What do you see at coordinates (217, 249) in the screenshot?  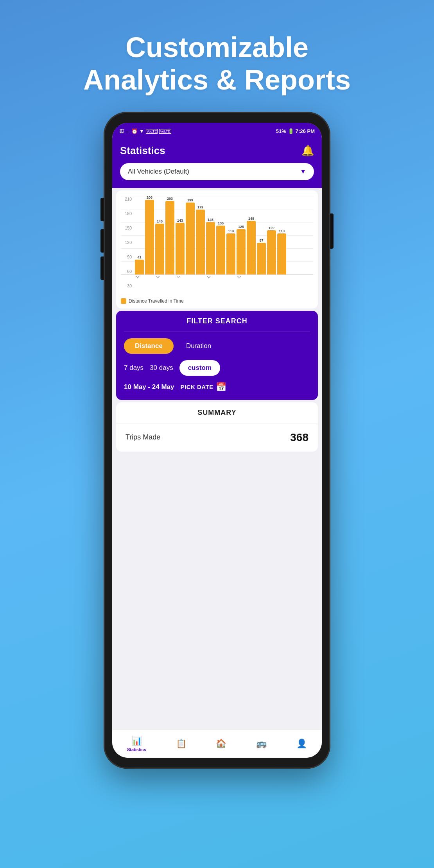 I see `chart-section: 30 60 90 120 150 180 210` at bounding box center [217, 249].